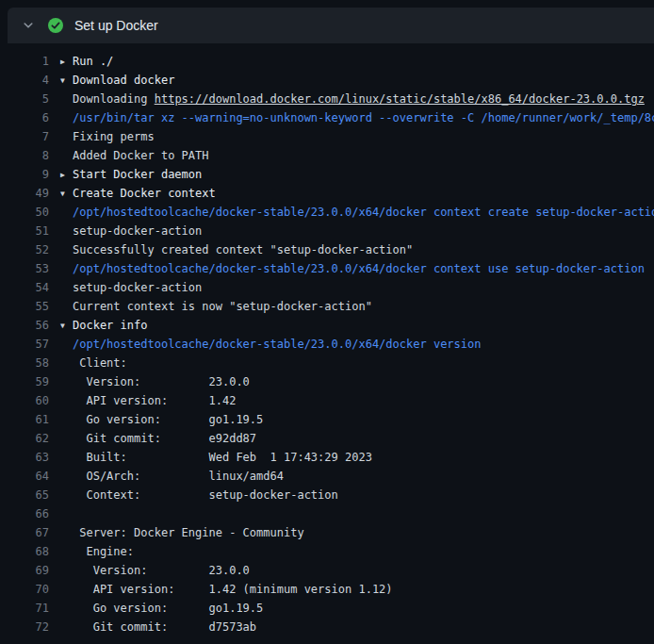 This screenshot has width=654, height=644. I want to click on log-text: Git commit: d7573ab, so click(158, 627).